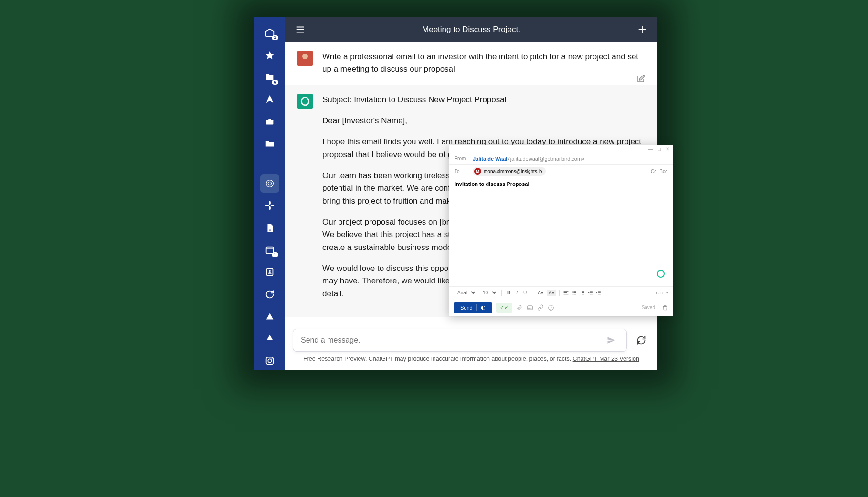 The width and height of the screenshot is (868, 497). Describe the element at coordinates (641, 340) in the screenshot. I see `regenerate-button` at that location.